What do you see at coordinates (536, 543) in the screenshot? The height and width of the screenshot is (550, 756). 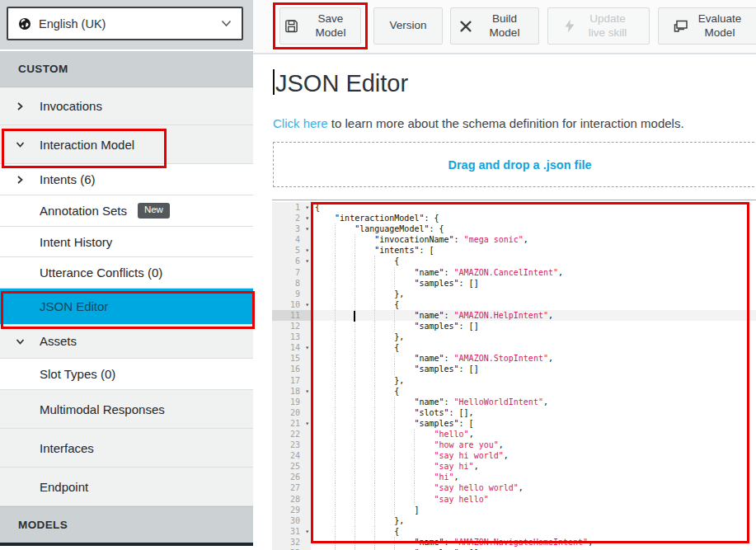 I see `code-line: "name": "AMAZON.NavigateHomeIntent",` at bounding box center [536, 543].